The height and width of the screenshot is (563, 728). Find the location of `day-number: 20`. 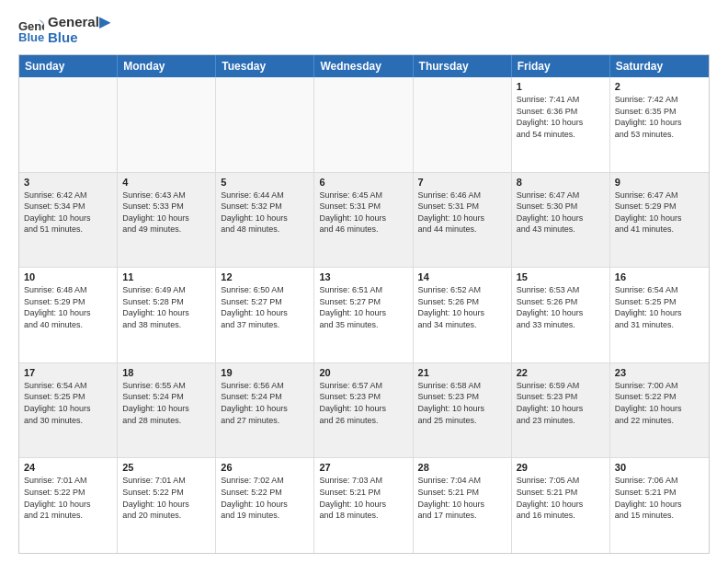

day-number: 20 is located at coordinates (363, 373).